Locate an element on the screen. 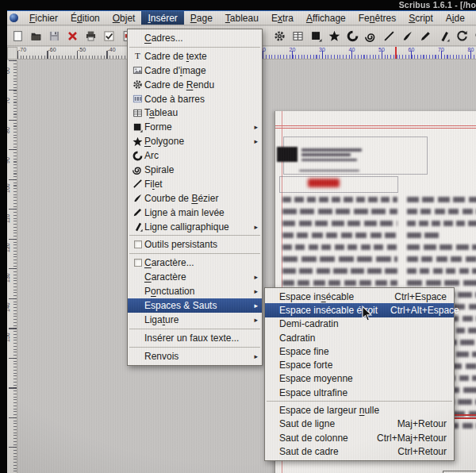  menu-item-ligne-calligraphique: Ligne calligraphique▸ is located at coordinates (195, 227).